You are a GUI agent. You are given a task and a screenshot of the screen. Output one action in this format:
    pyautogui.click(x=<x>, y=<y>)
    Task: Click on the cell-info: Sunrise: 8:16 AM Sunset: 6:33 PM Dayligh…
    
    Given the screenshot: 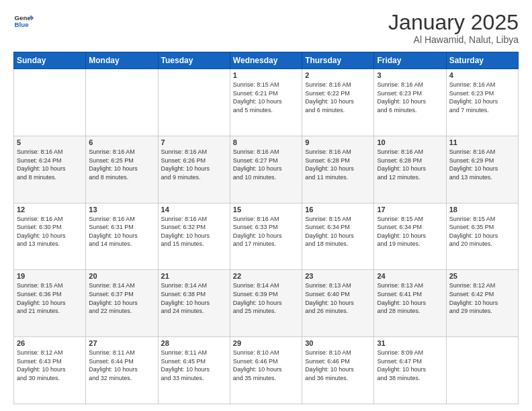 What is the action you would take?
    pyautogui.click(x=266, y=232)
    